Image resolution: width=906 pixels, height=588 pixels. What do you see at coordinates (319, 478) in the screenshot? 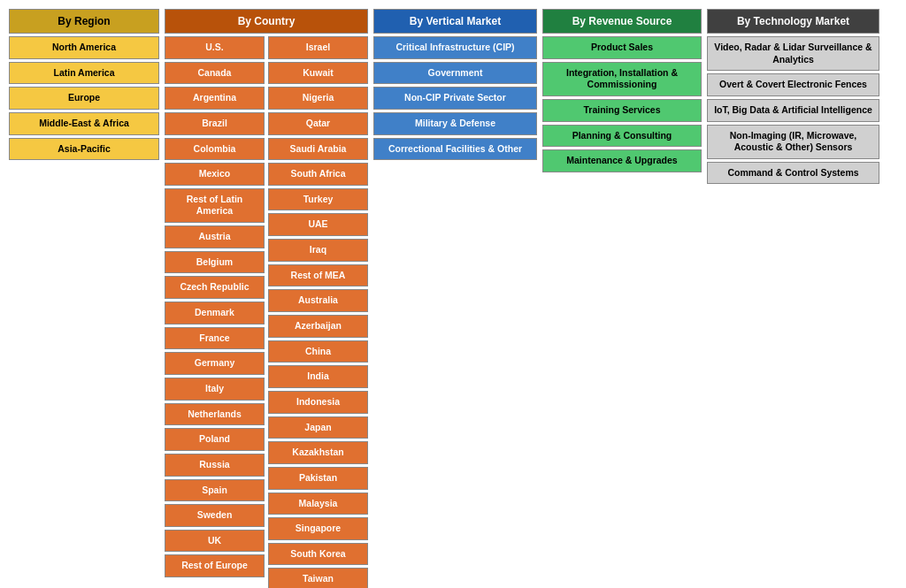
I see `country-item: Pakistan` at bounding box center [319, 478].